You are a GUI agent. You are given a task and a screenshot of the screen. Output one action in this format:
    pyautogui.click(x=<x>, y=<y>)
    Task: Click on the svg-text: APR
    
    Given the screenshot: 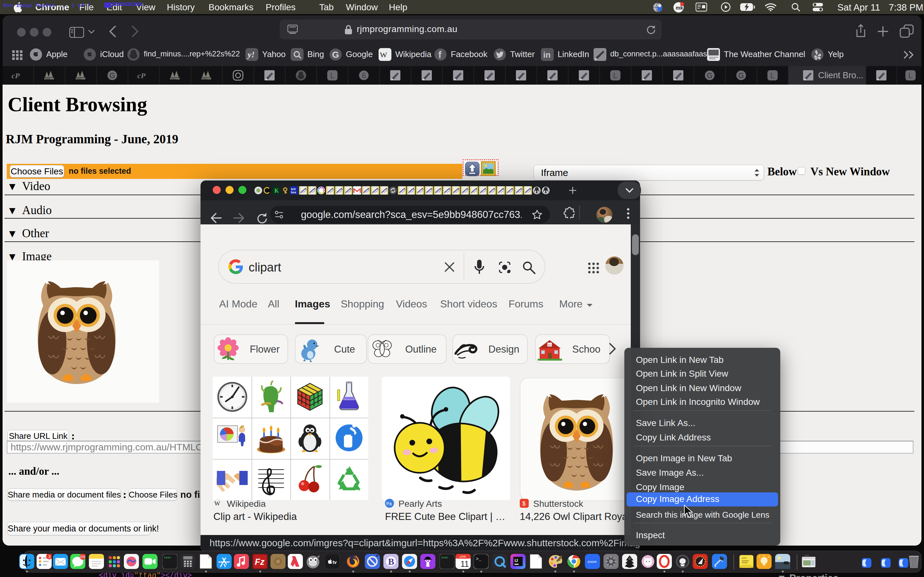 What is the action you would take?
    pyautogui.click(x=463, y=556)
    